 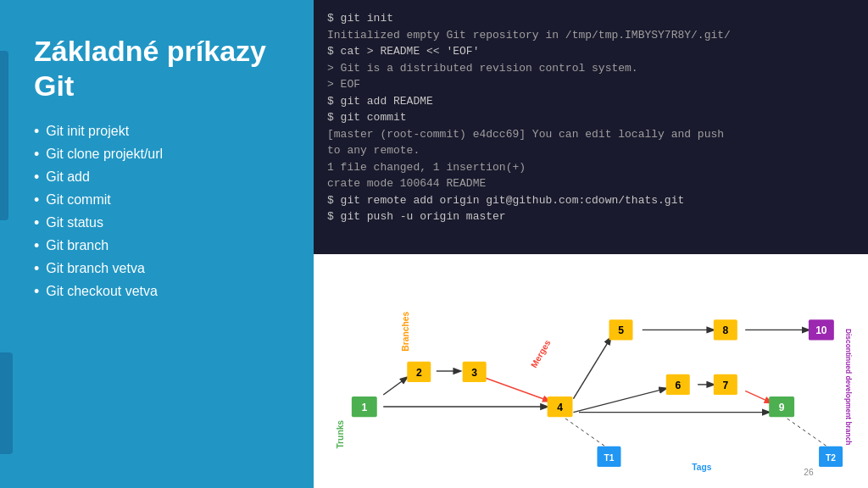 What do you see at coordinates (559, 408) in the screenshot?
I see `svg-text: 4` at bounding box center [559, 408].